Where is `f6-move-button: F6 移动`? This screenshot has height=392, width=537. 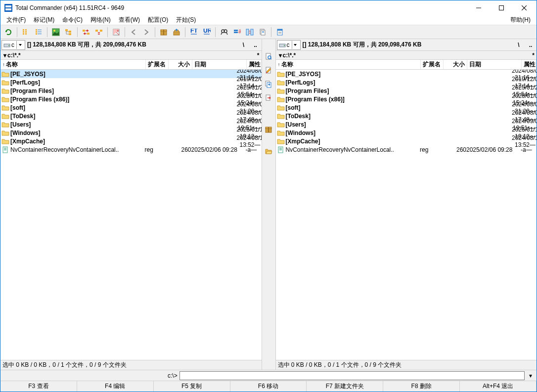 f6-move-button: F6 移动 is located at coordinates (269, 387).